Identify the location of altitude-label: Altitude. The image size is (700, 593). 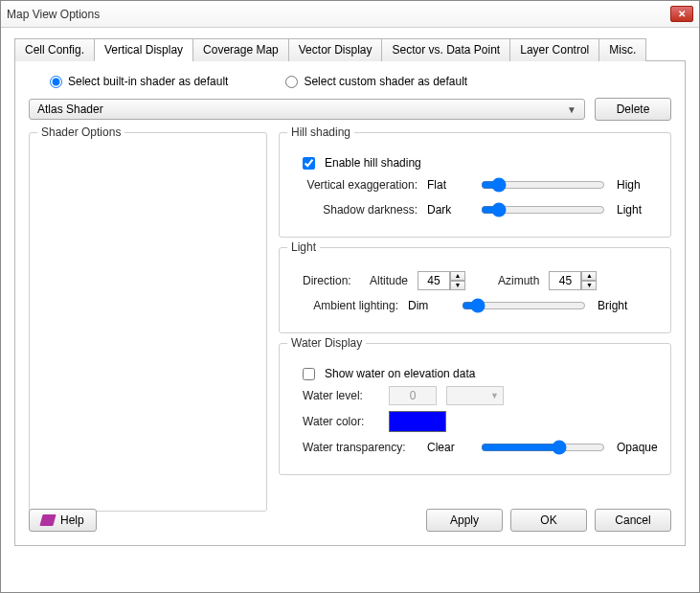
(389, 281).